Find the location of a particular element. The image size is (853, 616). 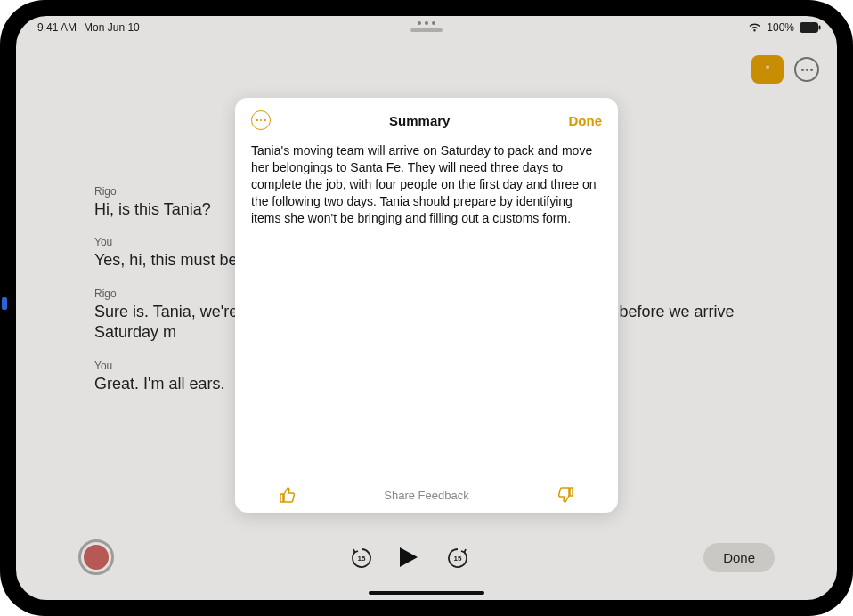

done-button-label: Done is located at coordinates (739, 557).